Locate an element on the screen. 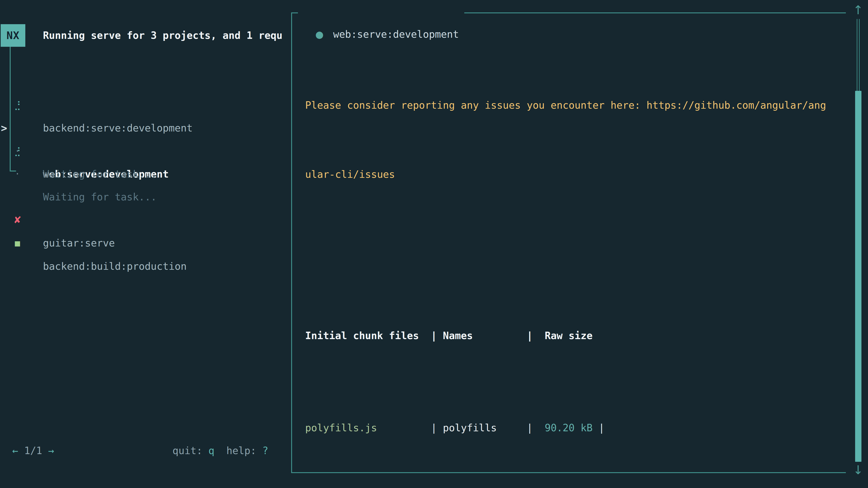  header-names: Names is located at coordinates (482, 335).